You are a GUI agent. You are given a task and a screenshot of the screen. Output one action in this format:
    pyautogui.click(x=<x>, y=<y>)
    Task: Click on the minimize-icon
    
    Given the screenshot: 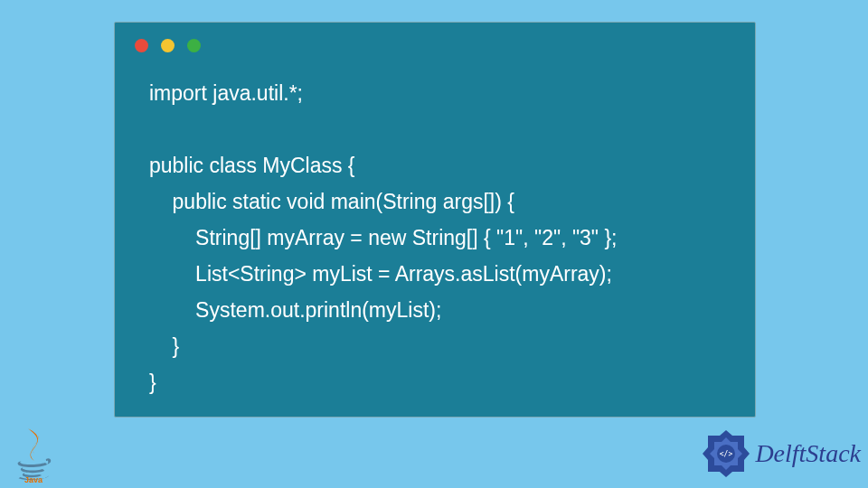 What is the action you would take?
    pyautogui.click(x=168, y=45)
    